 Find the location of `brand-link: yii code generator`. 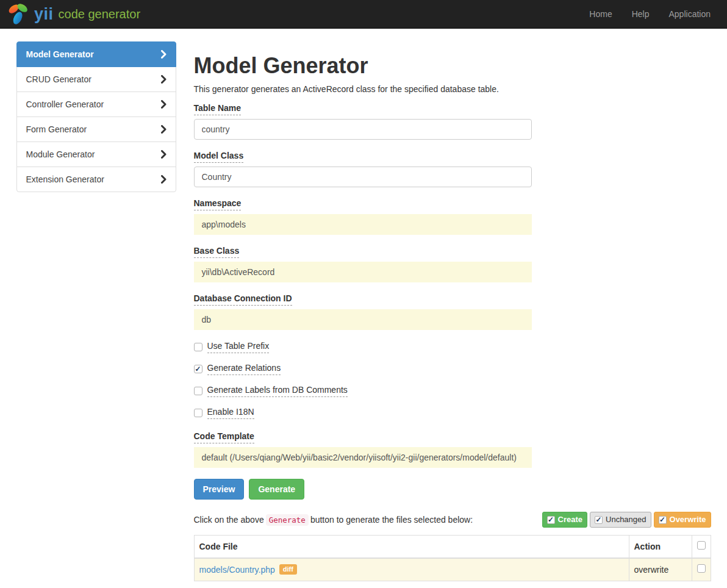

brand-link: yii code generator is located at coordinates (73, 14).